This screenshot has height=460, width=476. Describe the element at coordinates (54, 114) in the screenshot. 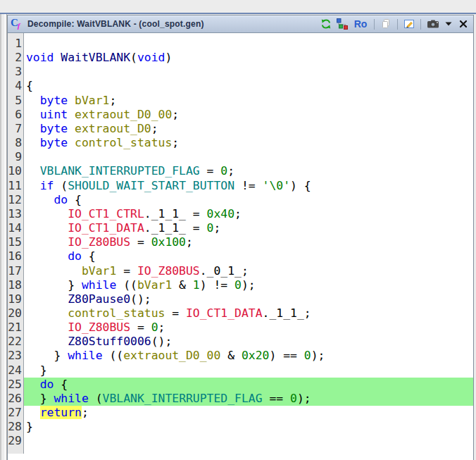

I see `code-token: uint` at that location.